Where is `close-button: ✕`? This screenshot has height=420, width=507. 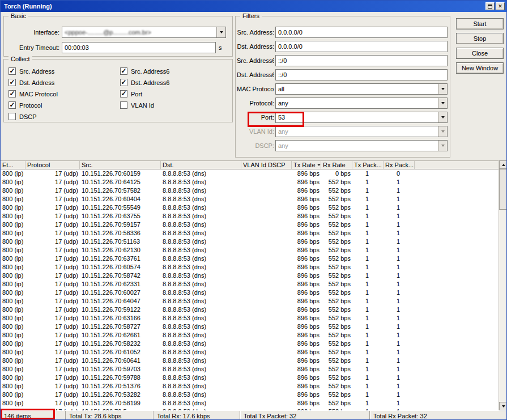
close-button: ✕ is located at coordinates (500, 6).